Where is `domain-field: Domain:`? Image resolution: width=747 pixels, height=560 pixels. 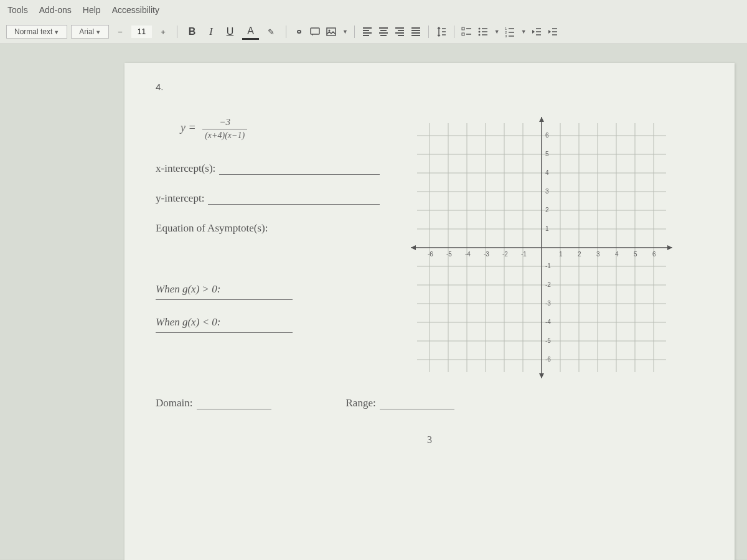 domain-field: Domain: is located at coordinates (214, 403).